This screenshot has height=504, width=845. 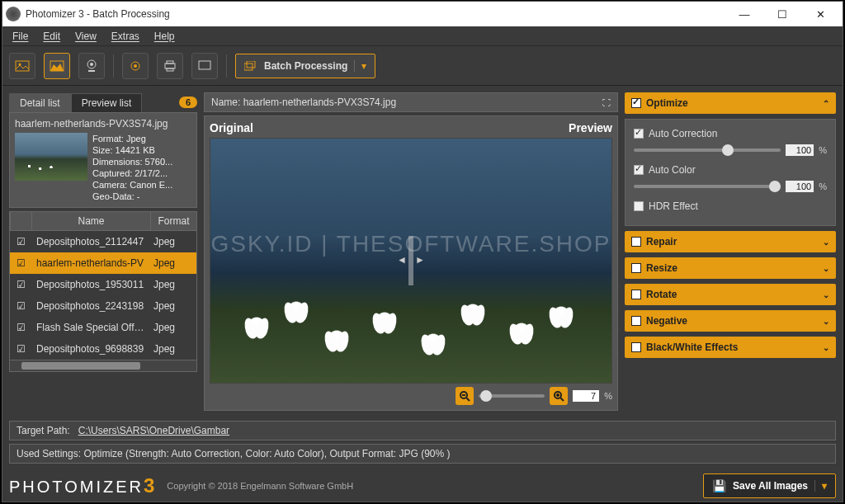 What do you see at coordinates (730, 242) in the screenshot?
I see `panel-repair-header: Repair⌄` at bounding box center [730, 242].